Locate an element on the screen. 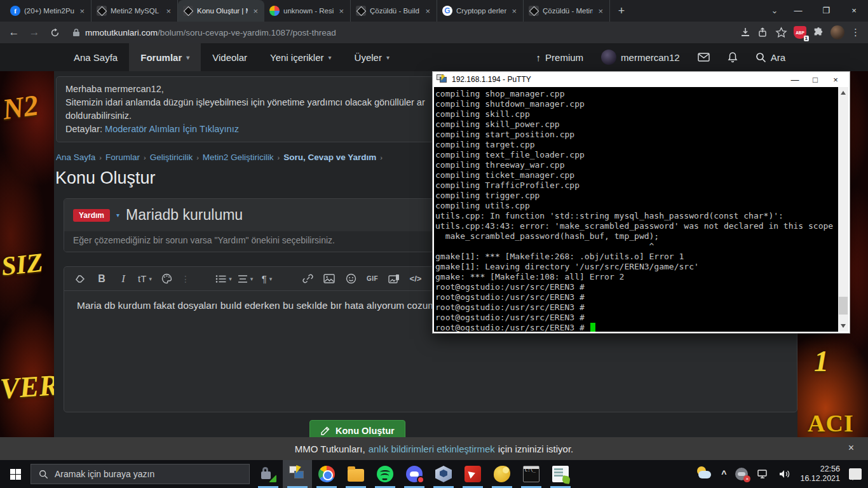  prefix-chevron-icon: ▾ is located at coordinates (118, 215).